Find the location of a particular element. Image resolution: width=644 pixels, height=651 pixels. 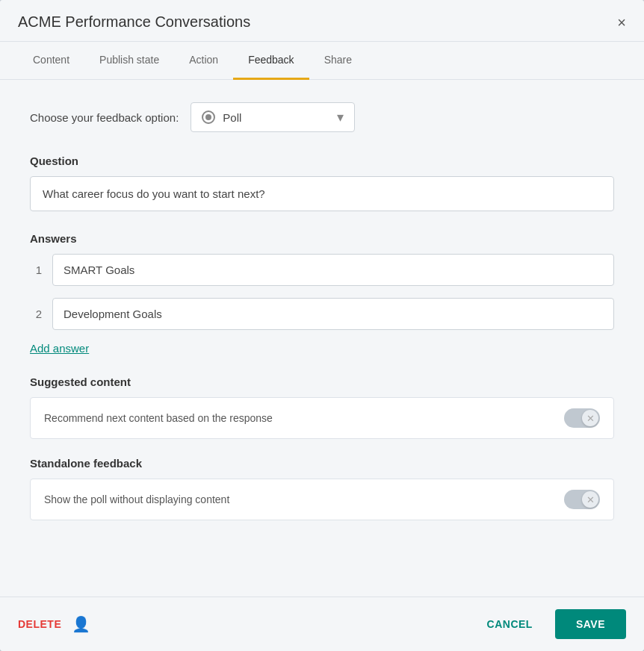

toggle-track: ✕ is located at coordinates (582, 418).